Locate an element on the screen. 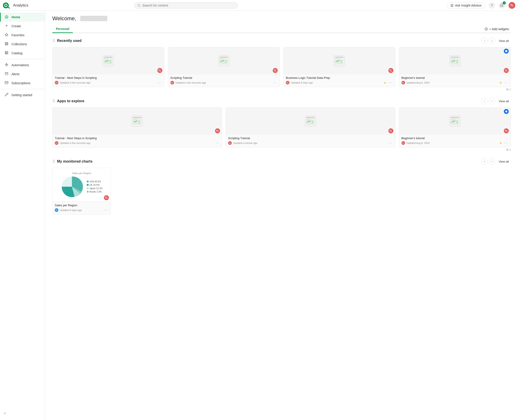 Image resolution: width=518 pixels, height=420 pixels. card-explore-tutorial-next-steps: TL Tutorial - Next Steps in Scripting TL… is located at coordinates (137, 128).